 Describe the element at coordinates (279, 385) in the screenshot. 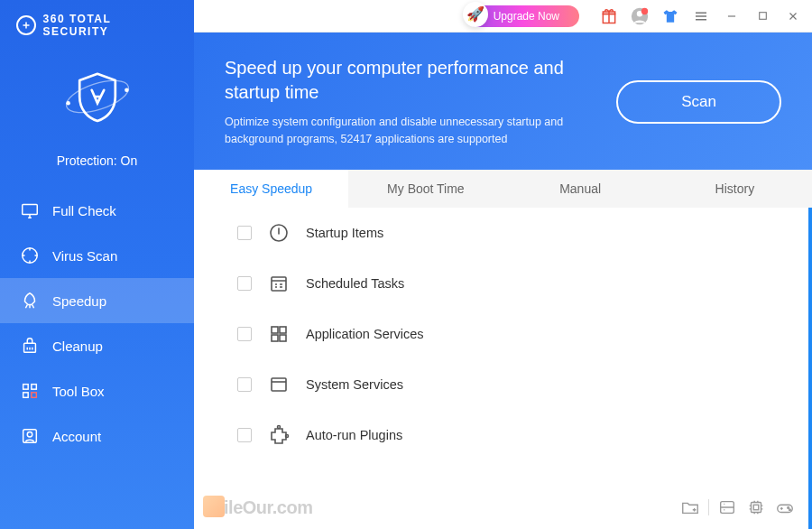

I see `window-icon` at that location.